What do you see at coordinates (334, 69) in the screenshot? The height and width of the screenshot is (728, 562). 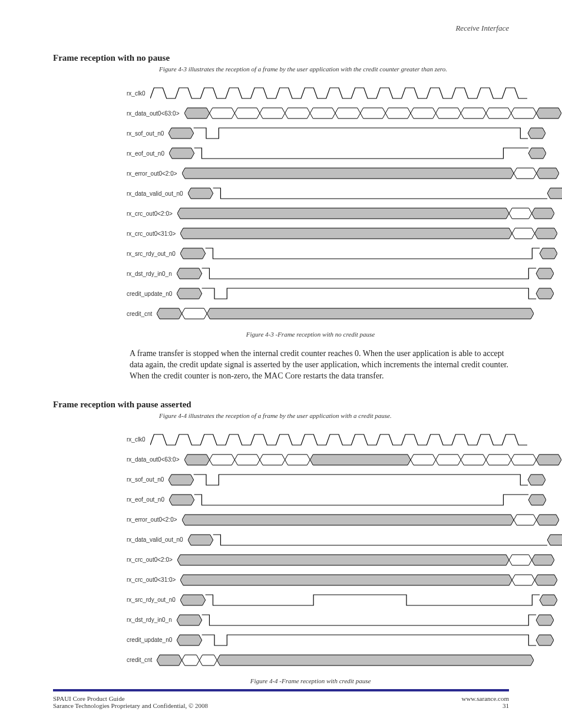 I see `figure-1-caption: Figure 4-3 illustrates the reception of …` at bounding box center [334, 69].